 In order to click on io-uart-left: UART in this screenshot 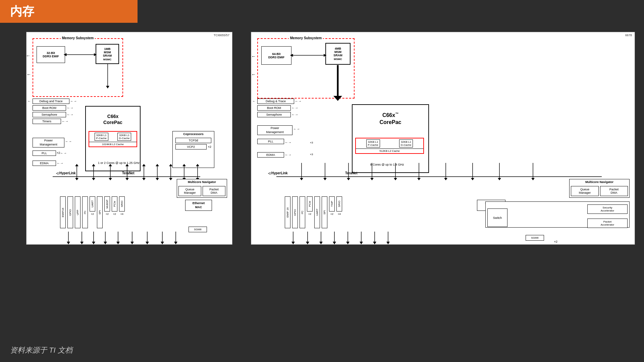, I will do `click(93, 204)`.